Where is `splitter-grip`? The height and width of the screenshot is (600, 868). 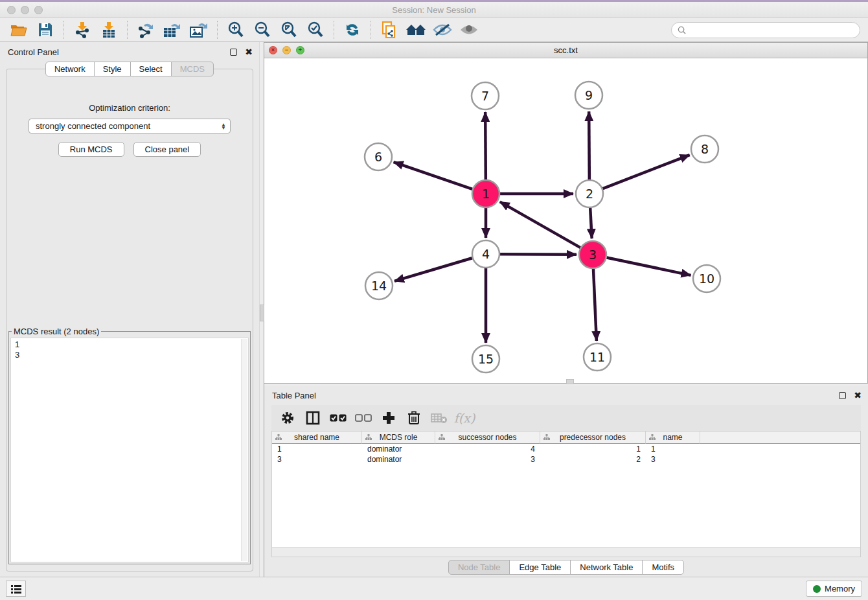 splitter-grip is located at coordinates (262, 313).